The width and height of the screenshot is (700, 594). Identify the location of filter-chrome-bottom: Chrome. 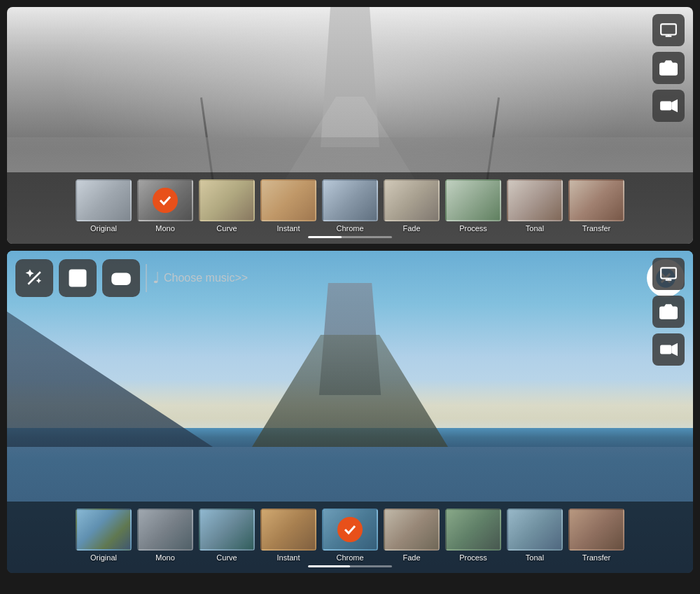
(350, 535).